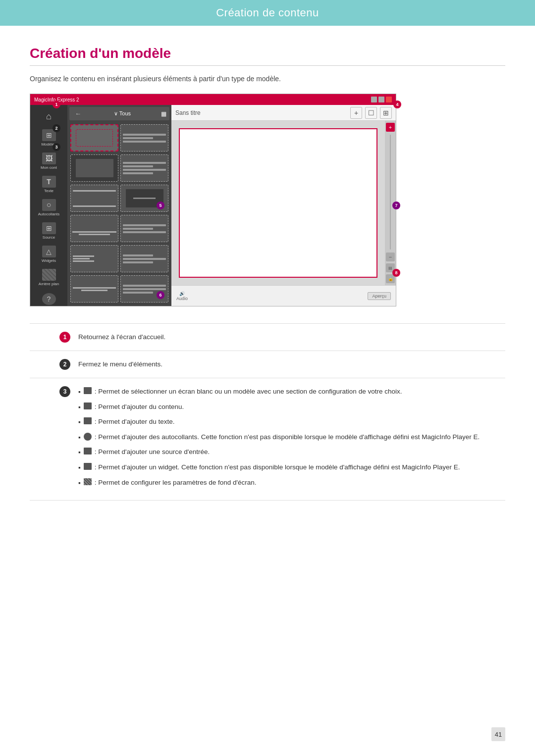 The width and height of the screenshot is (535, 756). Describe the element at coordinates (49, 208) in the screenshot. I see `sidebar-item-stickers: ○ Autocollants` at that location.